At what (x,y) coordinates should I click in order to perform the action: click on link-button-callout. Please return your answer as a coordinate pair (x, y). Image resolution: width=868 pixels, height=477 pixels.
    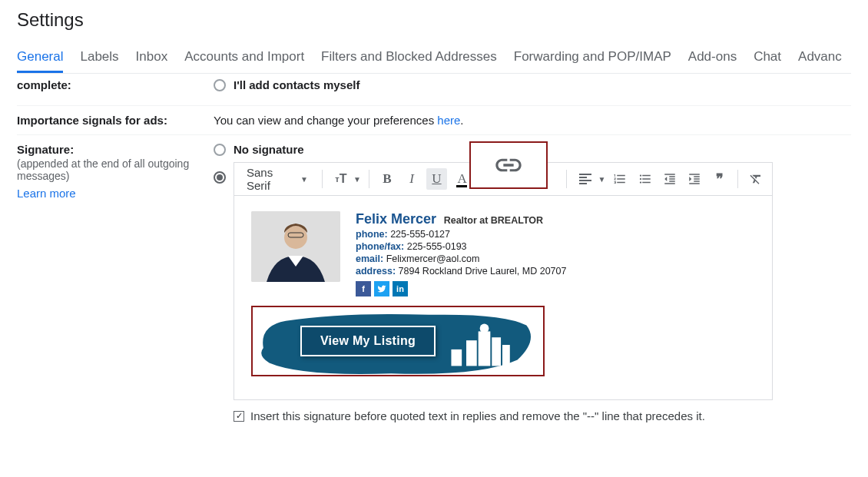
    Looking at the image, I should click on (509, 165).